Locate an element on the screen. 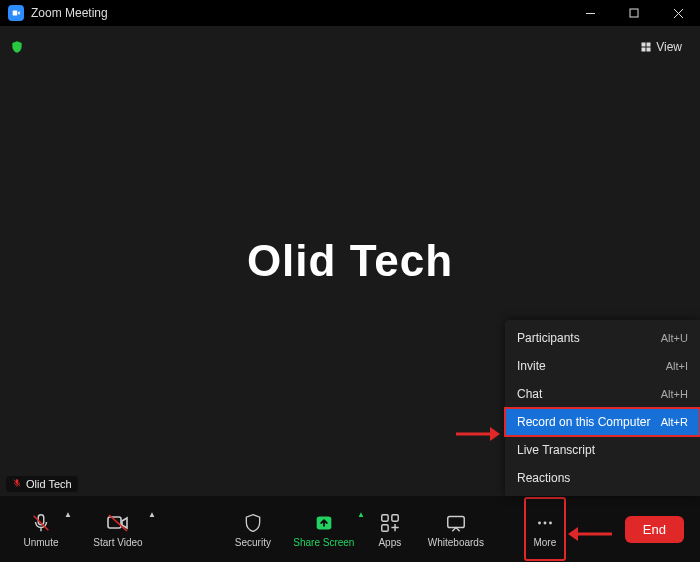  view-button: View is located at coordinates (661, 47).